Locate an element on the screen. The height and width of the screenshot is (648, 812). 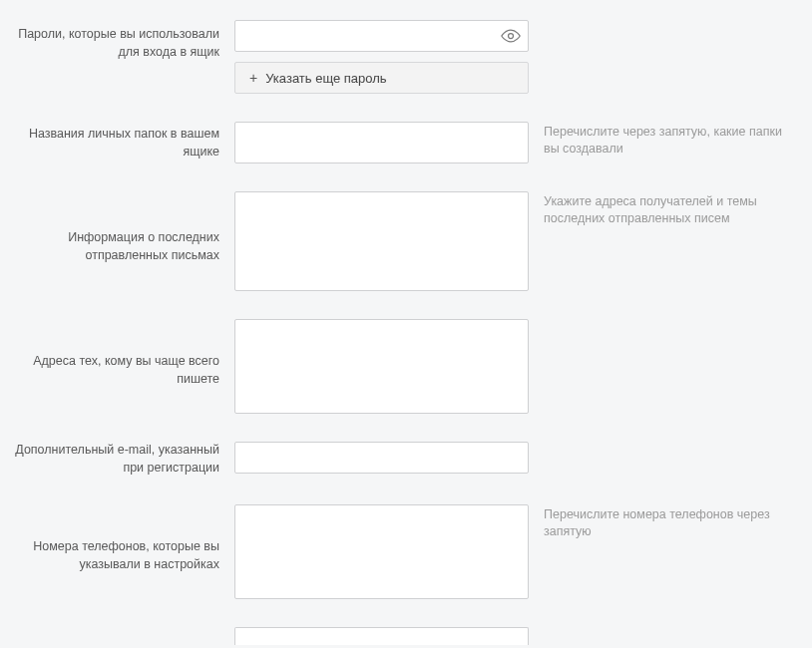
toggle-password-icon is located at coordinates (511, 36).